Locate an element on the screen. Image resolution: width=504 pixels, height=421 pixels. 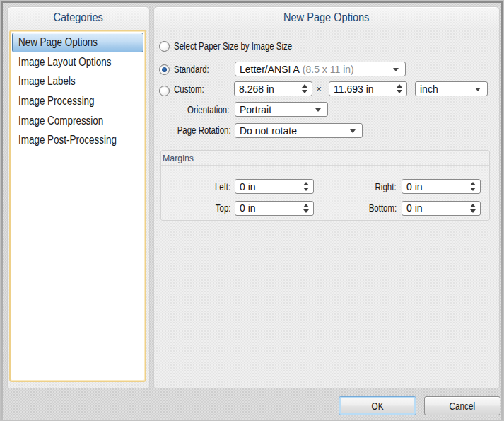
unit-value: inch is located at coordinates (429, 89).